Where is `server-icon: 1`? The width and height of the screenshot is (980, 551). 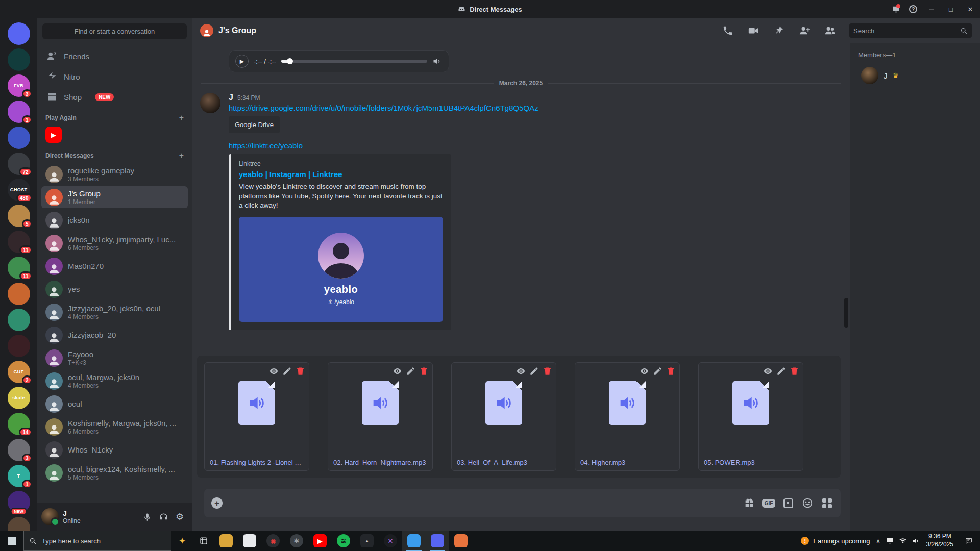
server-icon: 1 is located at coordinates (19, 112).